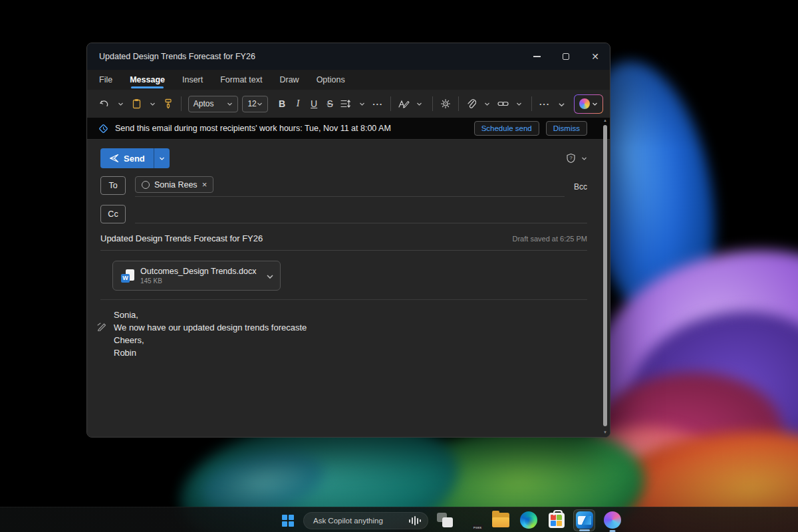 The image size is (798, 532). Describe the element at coordinates (581, 187) in the screenshot. I see `bcc-toggle: Bcc` at that location.